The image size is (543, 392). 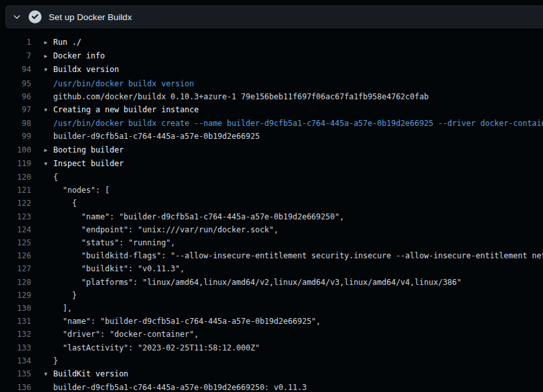 What do you see at coordinates (35, 17) in the screenshot?
I see `check-circle-icon` at bounding box center [35, 17].